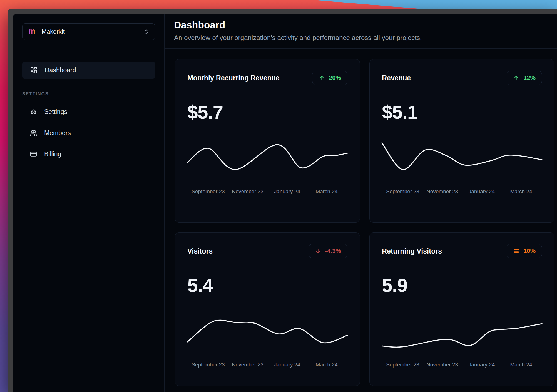 This screenshot has height=392, width=557. What do you see at coordinates (462, 141) in the screenshot?
I see `card-revenue: Revenue 12% $5.1 Sep` at bounding box center [462, 141].